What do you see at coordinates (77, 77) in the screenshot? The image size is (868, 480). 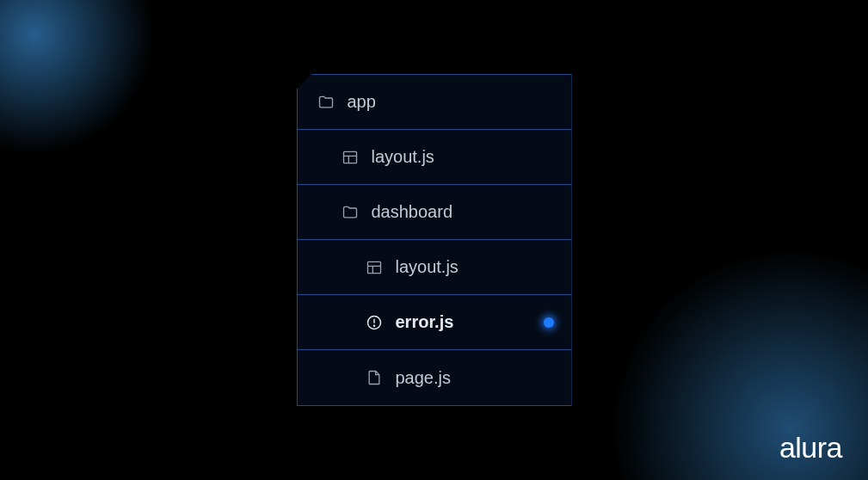 I see `glow-top-left` at bounding box center [77, 77].